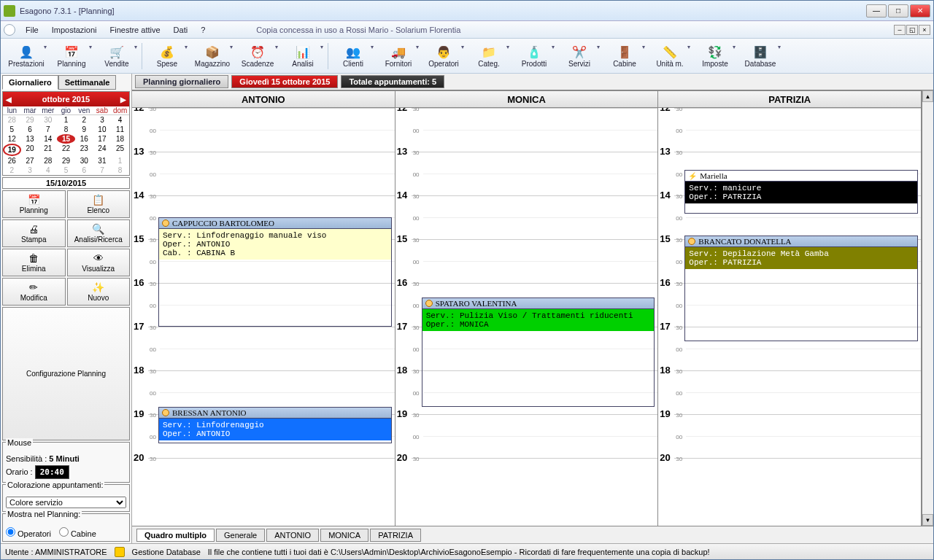 This screenshot has width=934, height=560. Describe the element at coordinates (181, 30) in the screenshot. I see `menu-dati: Dati` at that location.